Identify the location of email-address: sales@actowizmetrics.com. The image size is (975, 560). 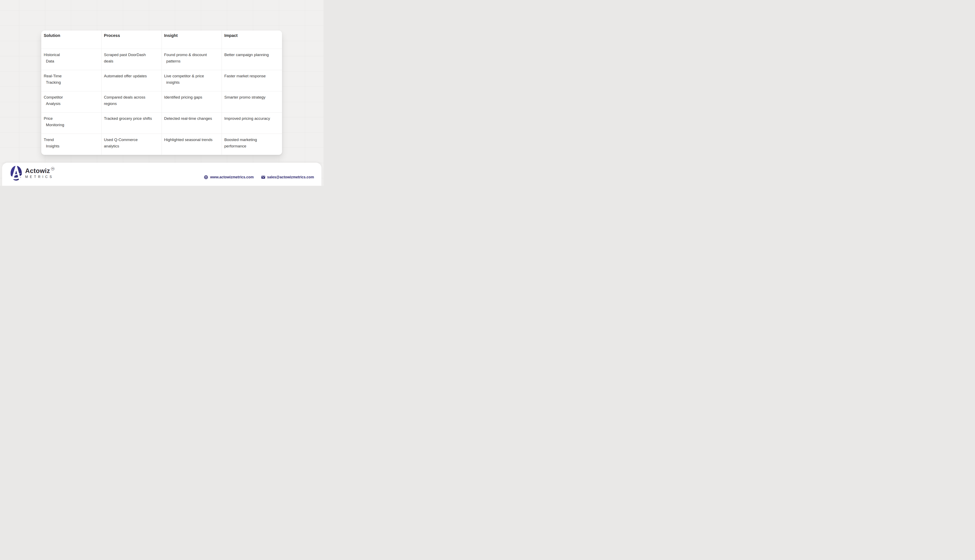
(290, 177).